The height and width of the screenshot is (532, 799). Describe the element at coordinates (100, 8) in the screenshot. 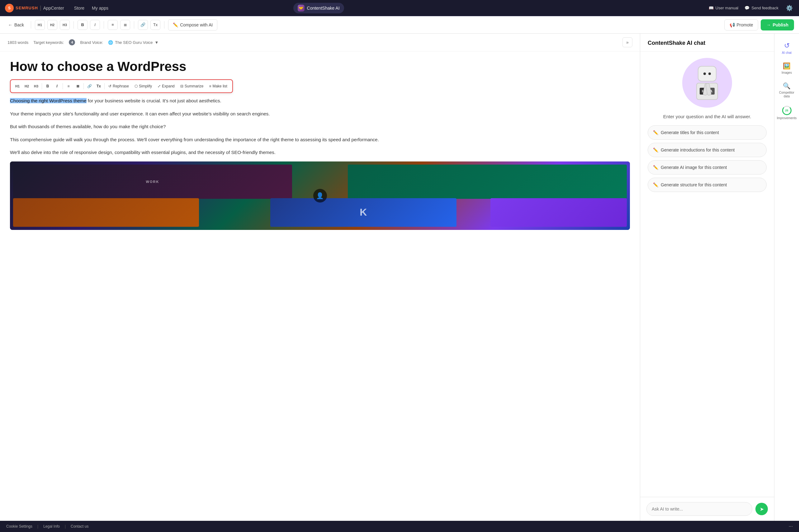

I see `my-apps-link: My apps` at that location.